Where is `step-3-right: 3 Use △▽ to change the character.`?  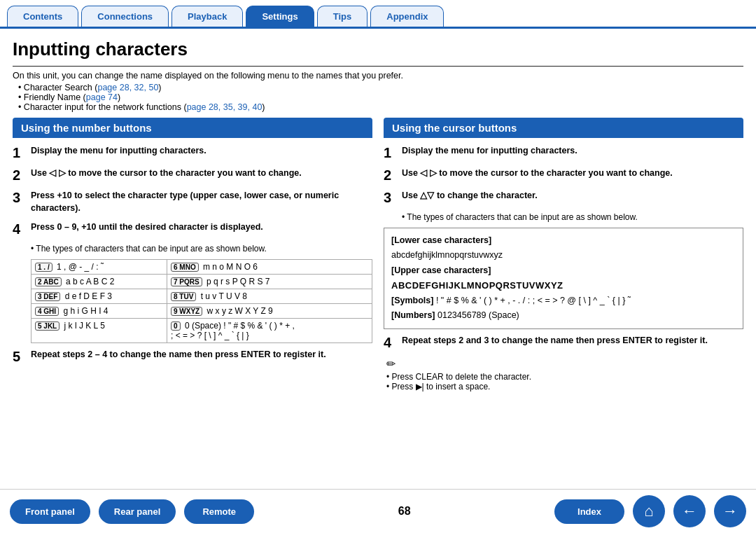
step-3-right: 3 Use △▽ to change the character. is located at coordinates (564, 198).